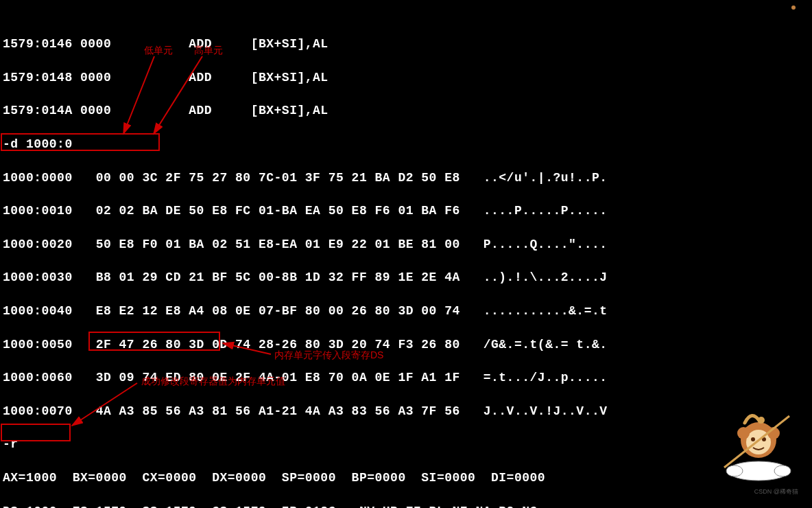 The height and width of the screenshot is (508, 812). Describe the element at coordinates (407, 378) in the screenshot. I see `dump-row: 1000:0060 3D 09 74 ED 80 0E 2F 4A-01 E8 …` at that location.